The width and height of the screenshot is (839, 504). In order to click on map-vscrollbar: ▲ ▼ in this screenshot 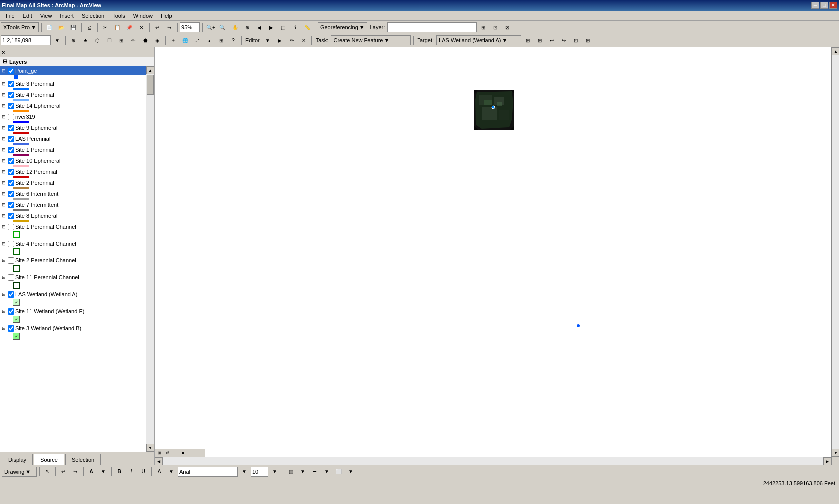, I will do `click(835, 252)`.